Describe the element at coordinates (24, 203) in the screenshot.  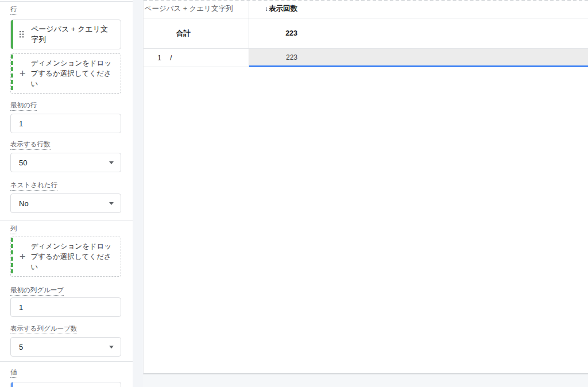
I see `nested-rows-value: No` at that location.